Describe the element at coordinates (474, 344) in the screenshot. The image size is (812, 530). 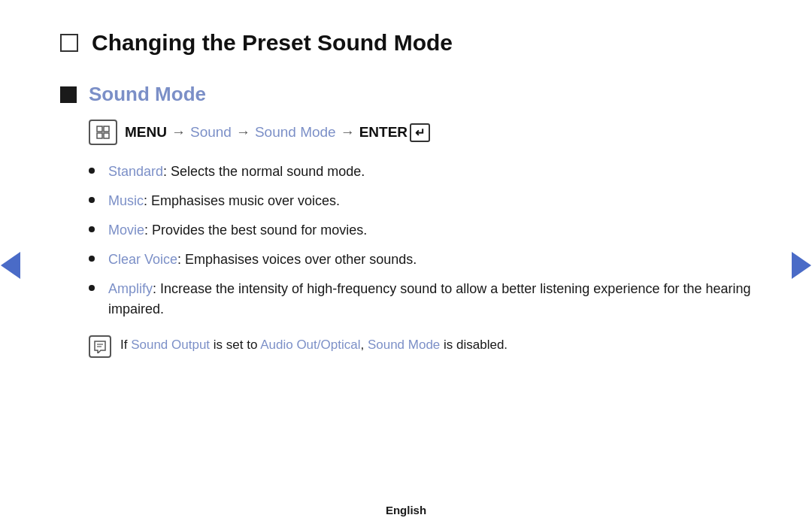
I see `note-suffix: is disabled.` at that location.